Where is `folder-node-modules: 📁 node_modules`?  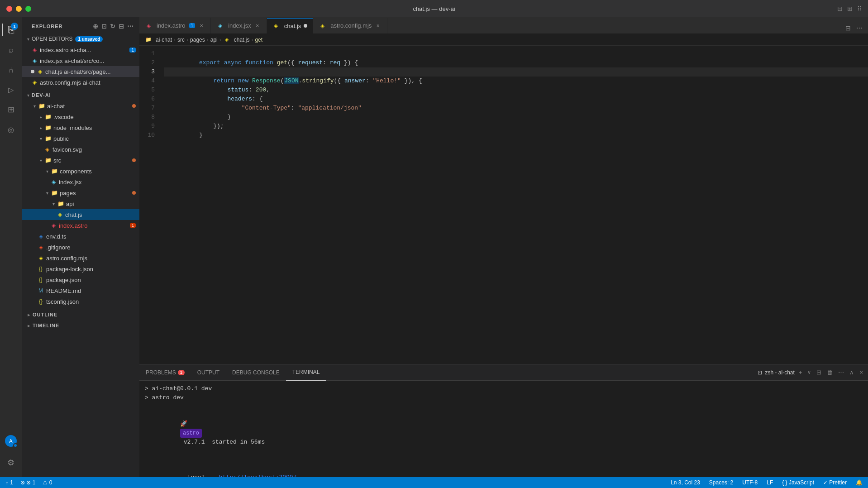
folder-node-modules: 📁 node_modules is located at coordinates (81, 128).